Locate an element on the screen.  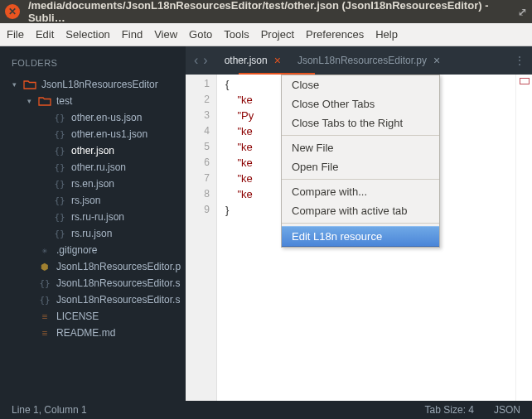
file-item: ≡LICENSE is located at coordinates (93, 316).